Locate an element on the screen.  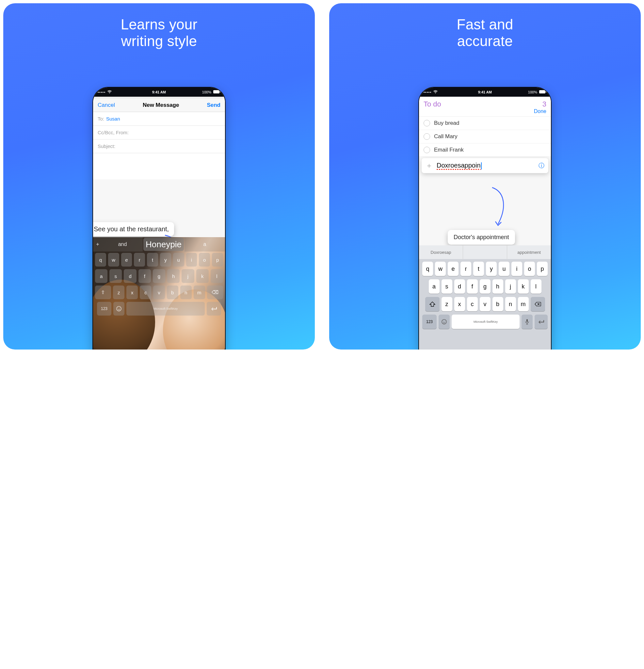
title-line1: Learns your is located at coordinates (159, 25).